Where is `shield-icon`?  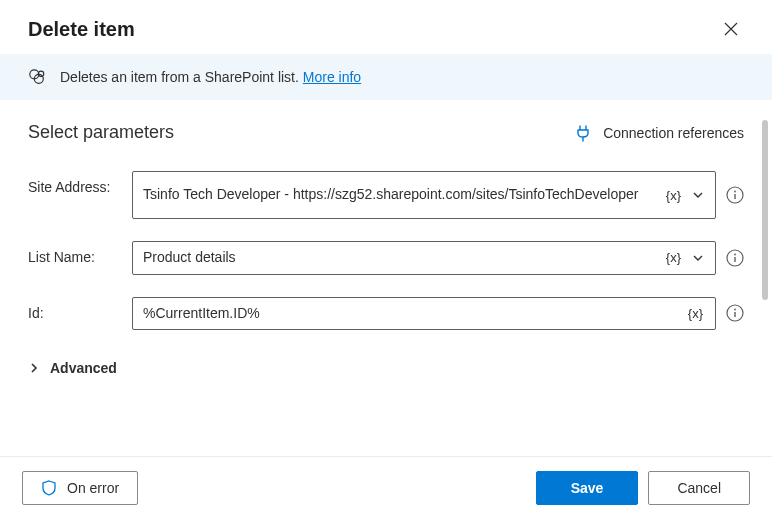 shield-icon is located at coordinates (49, 488).